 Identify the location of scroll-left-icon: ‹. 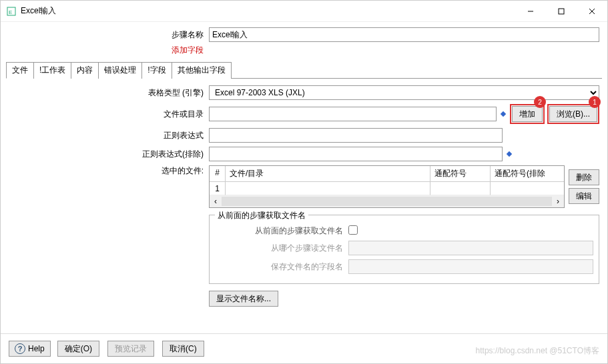
(216, 201).